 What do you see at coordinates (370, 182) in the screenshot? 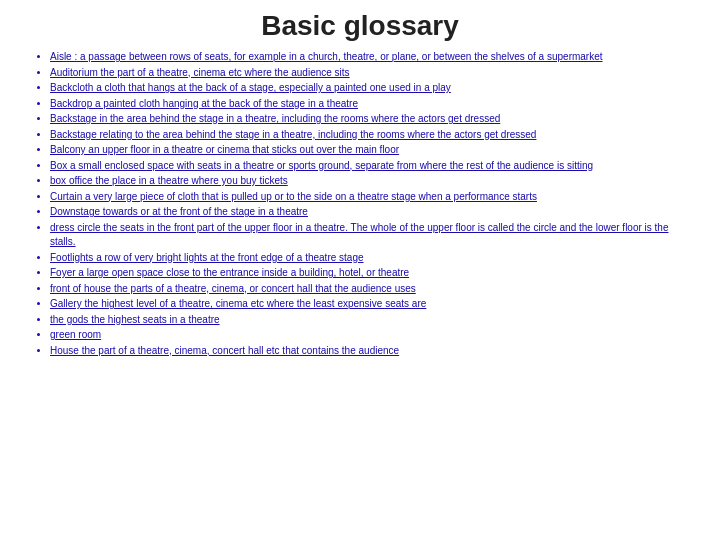
I see `list-item: box office the place in a theatre where …` at bounding box center [370, 182].